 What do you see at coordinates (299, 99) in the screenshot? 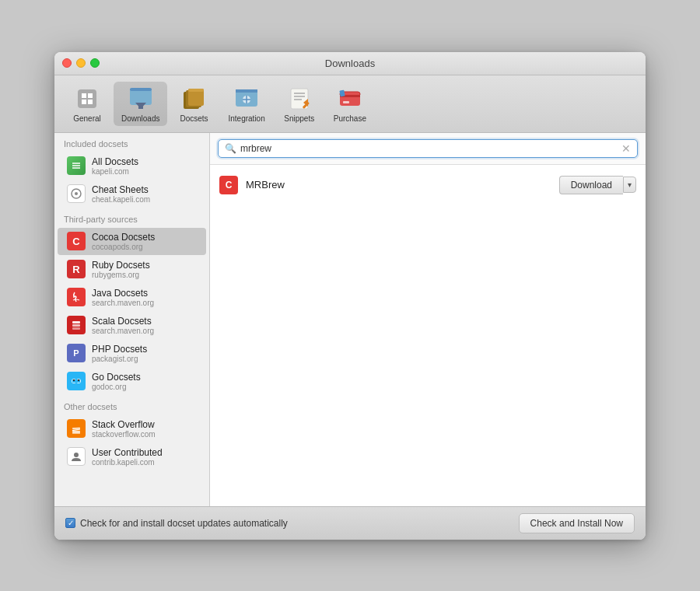
I see `snippets-icon` at bounding box center [299, 99].